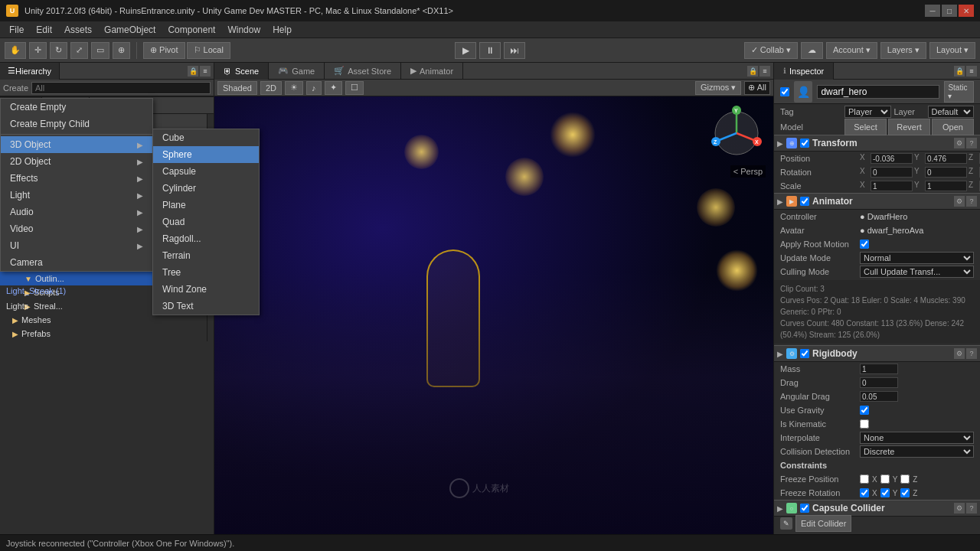  What do you see at coordinates (877, 354) in the screenshot?
I see `rigidbody-component-header: ▶ ⚙ Rigidbody ⚙ ?` at bounding box center [877, 354].